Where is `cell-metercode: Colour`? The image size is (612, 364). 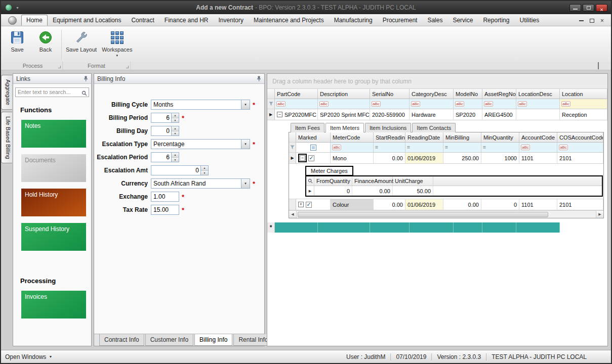 cell-metercode: Colour is located at coordinates (352, 205).